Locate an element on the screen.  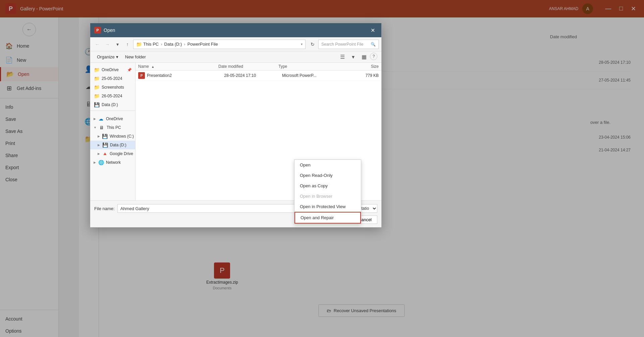
col-size-label: Size is located at coordinates (375, 66).